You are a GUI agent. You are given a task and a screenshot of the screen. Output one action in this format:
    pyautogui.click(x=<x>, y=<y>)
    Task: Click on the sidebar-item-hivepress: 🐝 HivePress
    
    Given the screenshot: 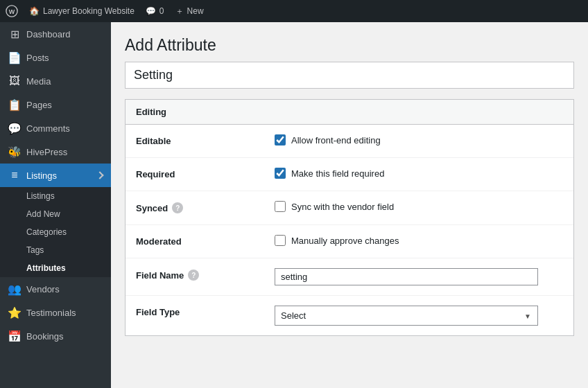 What is the action you would take?
    pyautogui.click(x=55, y=152)
    